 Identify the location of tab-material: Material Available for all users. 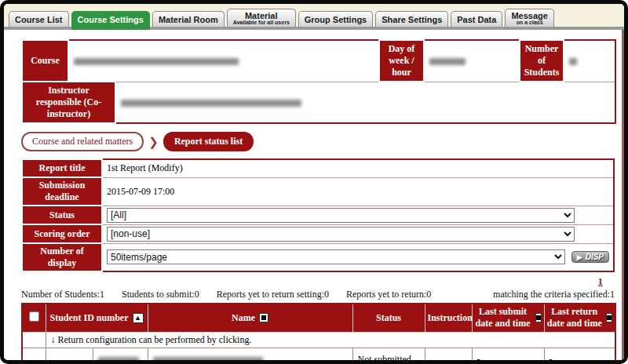
(261, 17).